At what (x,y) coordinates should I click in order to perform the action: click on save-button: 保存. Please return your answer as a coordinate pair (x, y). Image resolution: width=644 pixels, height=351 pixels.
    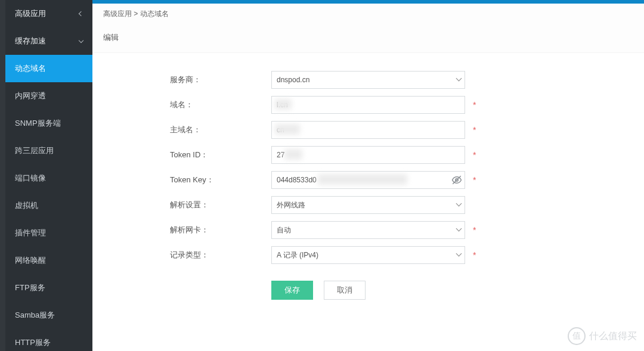
    Looking at the image, I should click on (292, 290).